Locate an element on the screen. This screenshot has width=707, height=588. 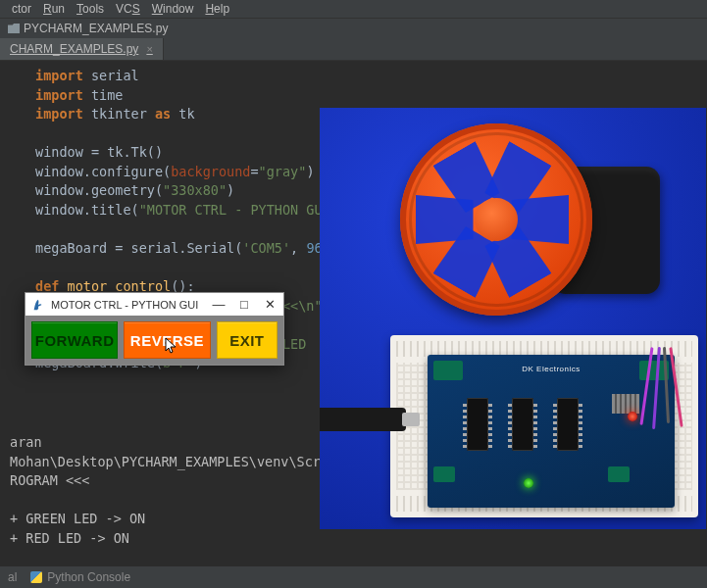
component is located at coordinates (626, 404).